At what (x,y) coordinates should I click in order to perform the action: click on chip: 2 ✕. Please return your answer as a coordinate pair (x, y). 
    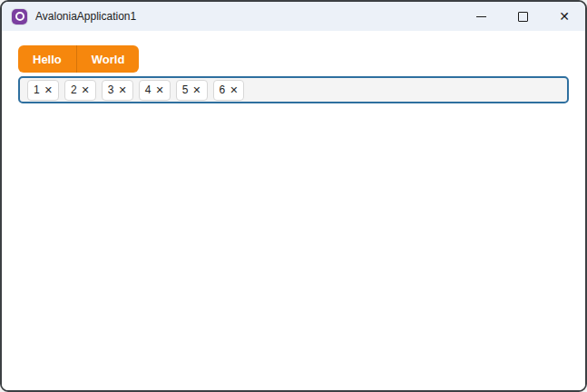
    Looking at the image, I should click on (80, 91).